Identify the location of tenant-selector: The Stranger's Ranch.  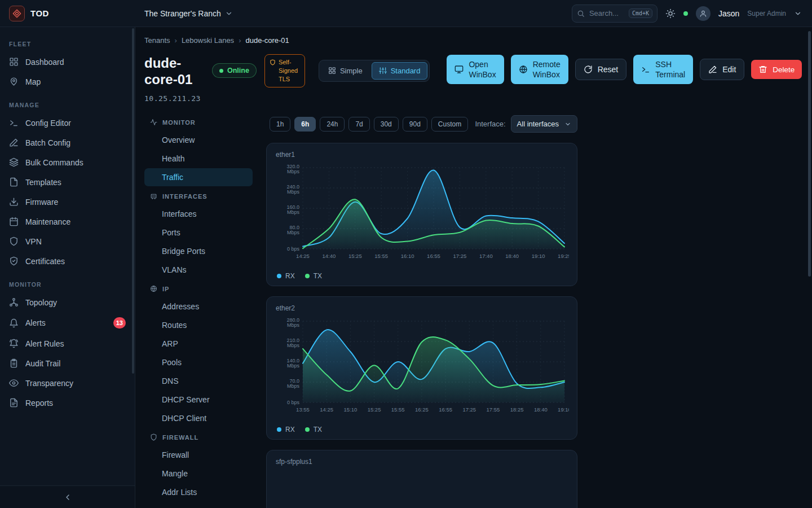
(184, 14).